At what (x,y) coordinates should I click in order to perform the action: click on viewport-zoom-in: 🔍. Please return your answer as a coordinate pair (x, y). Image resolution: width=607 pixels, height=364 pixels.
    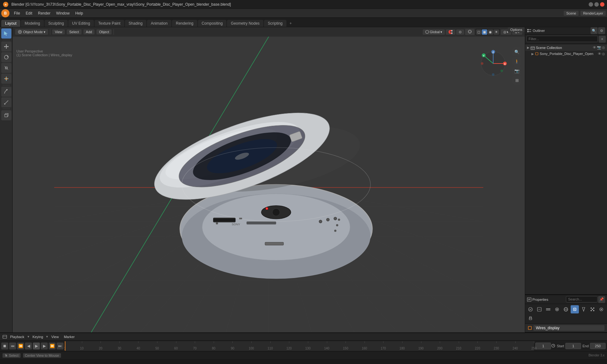
    Looking at the image, I should click on (517, 52).